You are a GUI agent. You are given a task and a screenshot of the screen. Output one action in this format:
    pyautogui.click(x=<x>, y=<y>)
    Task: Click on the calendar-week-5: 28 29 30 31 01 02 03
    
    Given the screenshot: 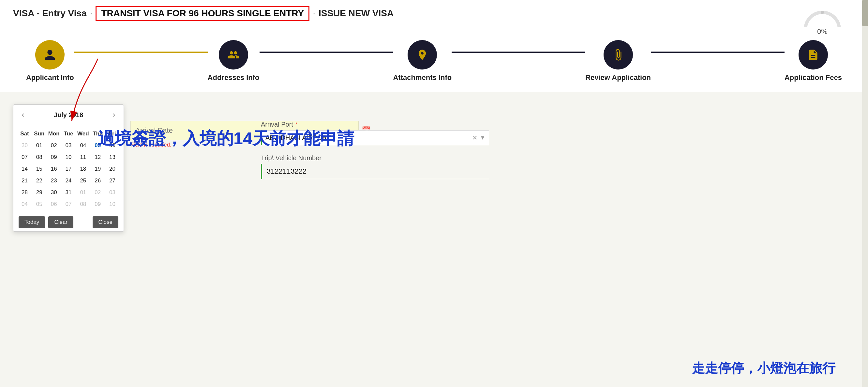 What is the action you would take?
    pyautogui.click(x=68, y=193)
    